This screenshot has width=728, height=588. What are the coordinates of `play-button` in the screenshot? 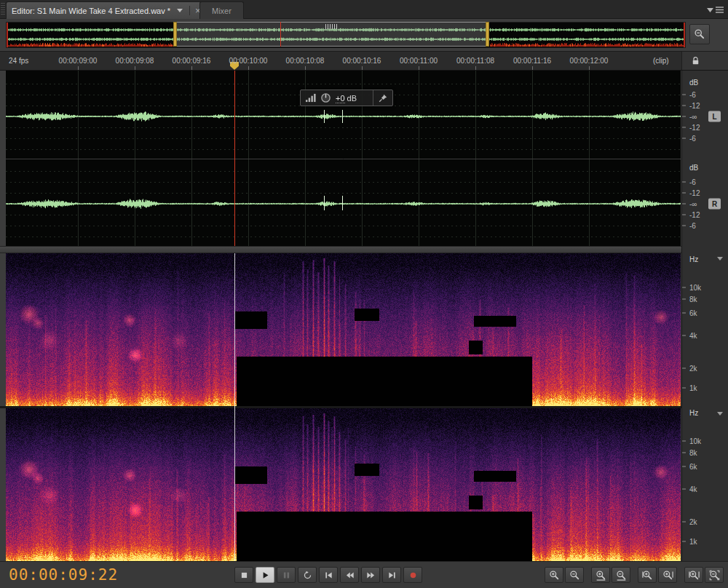 It's located at (265, 575).